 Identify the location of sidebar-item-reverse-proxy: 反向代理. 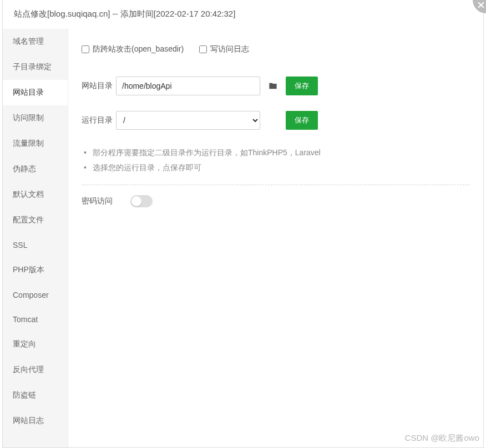
(36, 370).